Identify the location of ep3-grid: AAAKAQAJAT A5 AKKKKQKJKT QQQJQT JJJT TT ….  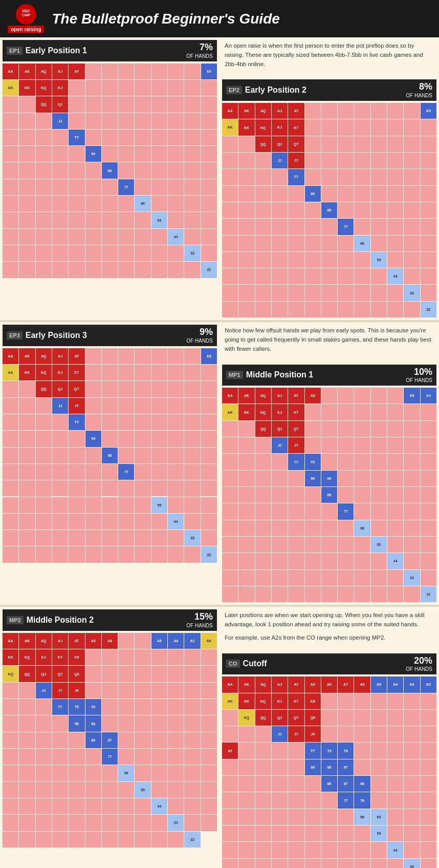
(109, 456).